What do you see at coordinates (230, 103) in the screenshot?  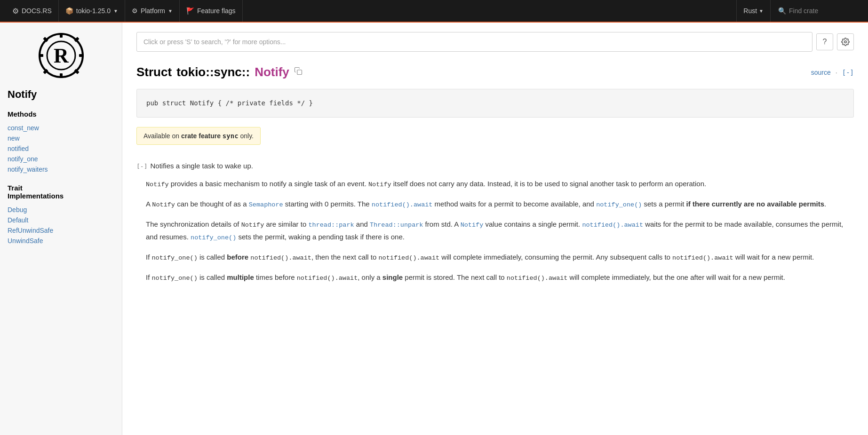 I see `struct-code: pub struct Notify { /* private fields */…` at bounding box center [230, 103].